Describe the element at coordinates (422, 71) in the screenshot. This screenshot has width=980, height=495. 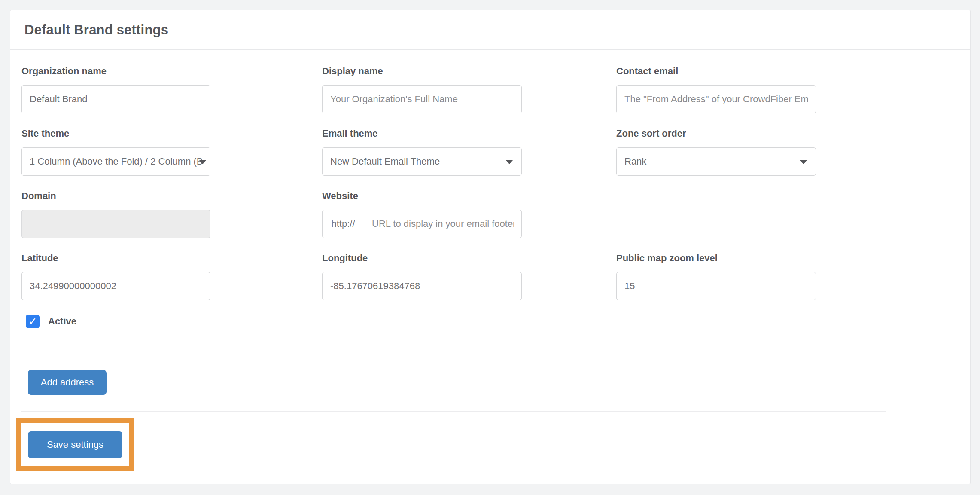
I see `display-name-label: Display name` at that location.